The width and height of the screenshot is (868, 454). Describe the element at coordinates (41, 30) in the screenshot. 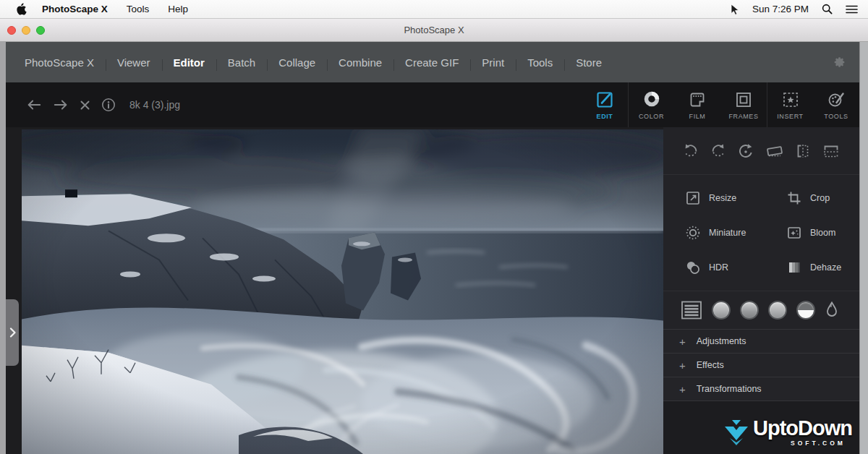

I see `zoom-window-button` at that location.